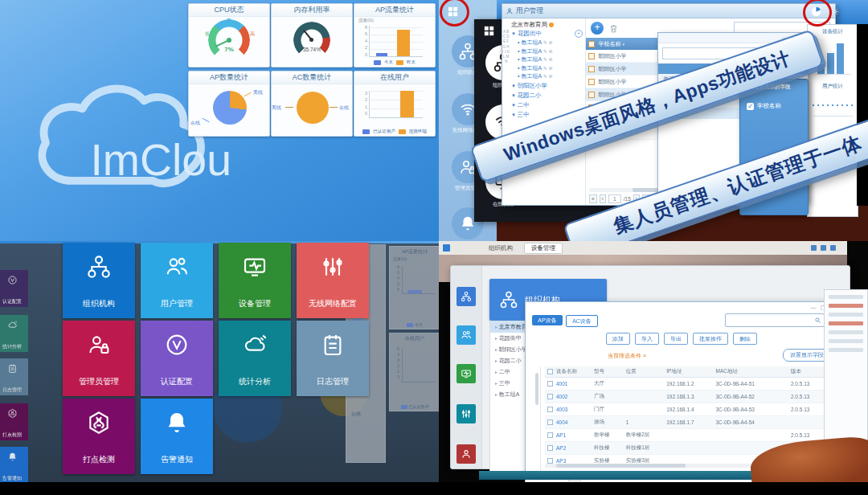  I want to click on toolbar-button: 添加, so click(618, 339).